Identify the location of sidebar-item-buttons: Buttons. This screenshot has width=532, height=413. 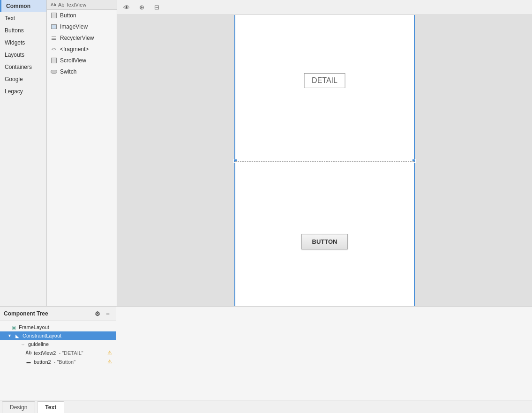
(23, 30).